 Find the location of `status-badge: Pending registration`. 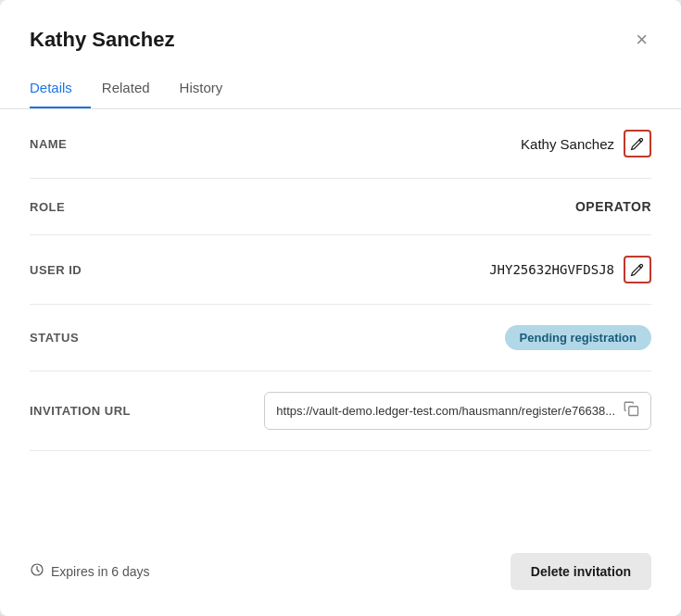

status-badge: Pending registration is located at coordinates (578, 337).